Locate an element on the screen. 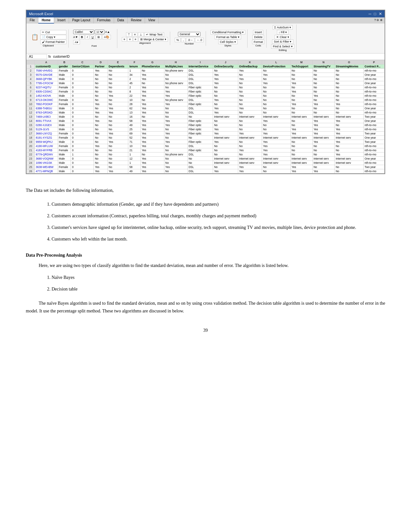 Image resolution: width=411 pixels, height=532 pixels. cell: Two year is located at coordinates (374, 133).